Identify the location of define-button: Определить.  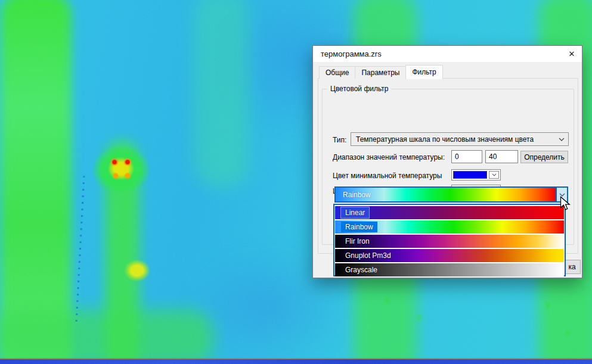
(544, 157).